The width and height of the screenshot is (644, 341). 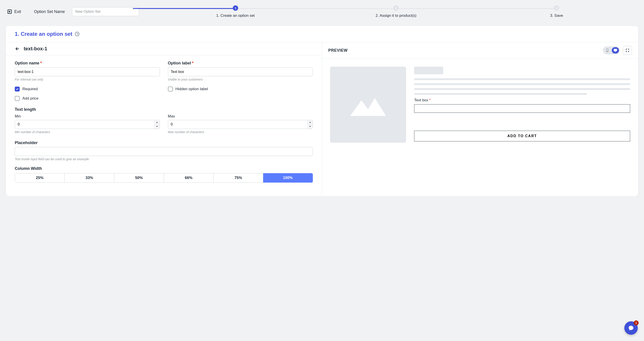 What do you see at coordinates (240, 116) in the screenshot?
I see `max-label: Max` at bounding box center [240, 116].